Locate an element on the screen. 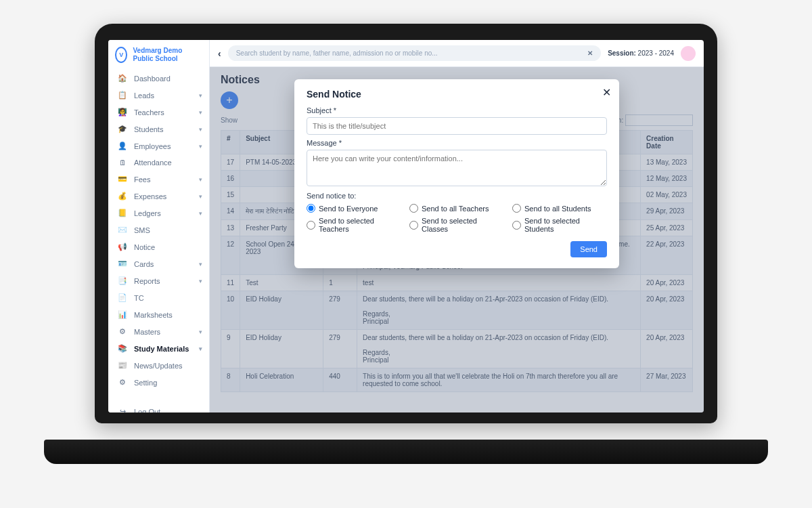 The width and height of the screenshot is (812, 508). nav-icon: 📑 is located at coordinates (122, 280).